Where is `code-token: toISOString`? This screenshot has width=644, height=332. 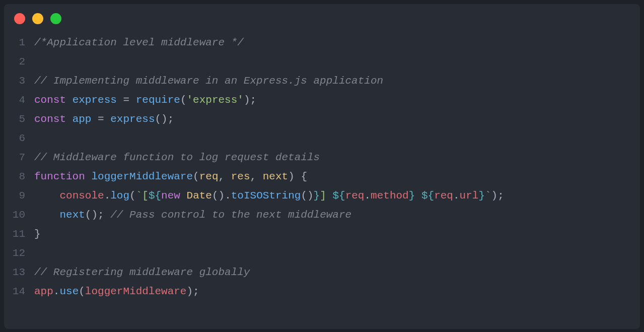
code-token: toISOString is located at coordinates (266, 195).